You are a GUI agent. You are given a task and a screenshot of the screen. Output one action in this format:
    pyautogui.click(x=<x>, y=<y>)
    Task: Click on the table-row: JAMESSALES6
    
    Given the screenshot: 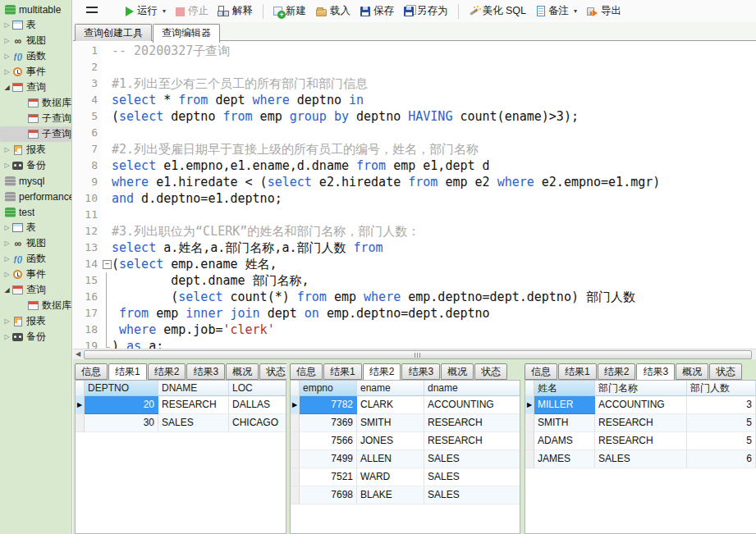 What is the action you would take?
    pyautogui.click(x=640, y=459)
    